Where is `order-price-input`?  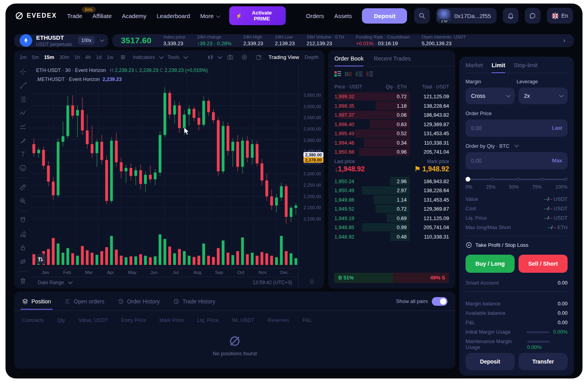 order-price-input is located at coordinates (511, 128).